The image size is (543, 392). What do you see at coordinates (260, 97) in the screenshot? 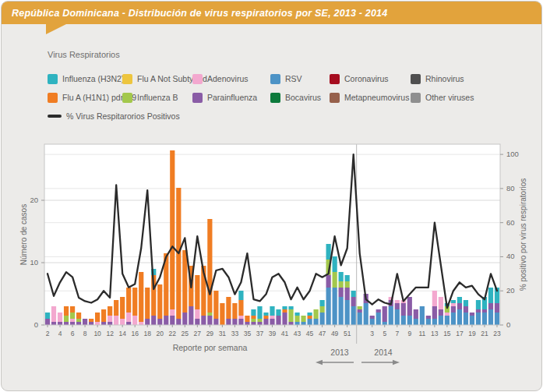
I see `legend-row: Flu A (H1N1) pdm09Influenza BParainfluen…` at bounding box center [260, 97].